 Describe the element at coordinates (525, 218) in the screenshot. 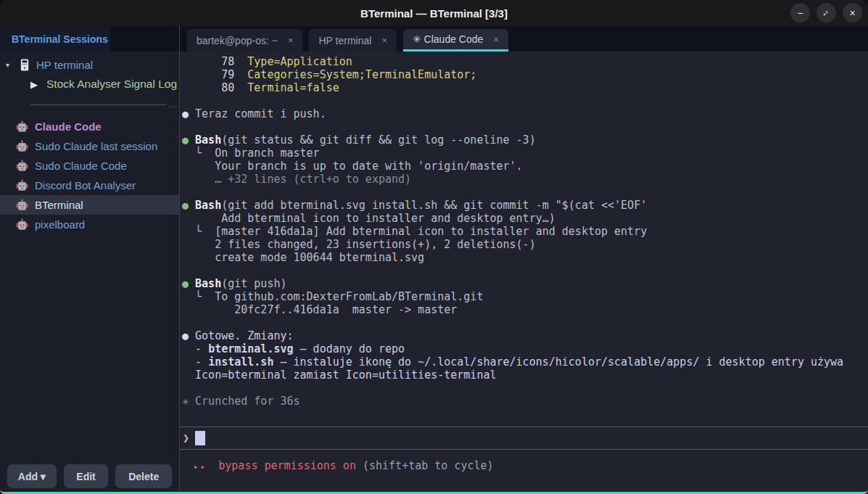

I see `terminal-line: Add bterminal icon to installer and desk…` at that location.